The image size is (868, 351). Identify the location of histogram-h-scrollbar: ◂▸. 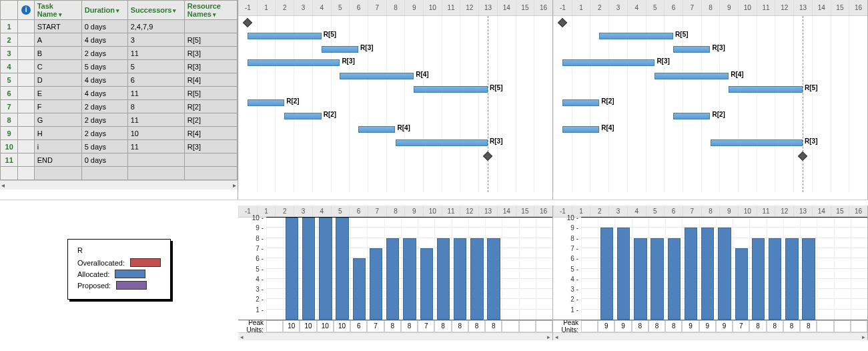
(395, 336).